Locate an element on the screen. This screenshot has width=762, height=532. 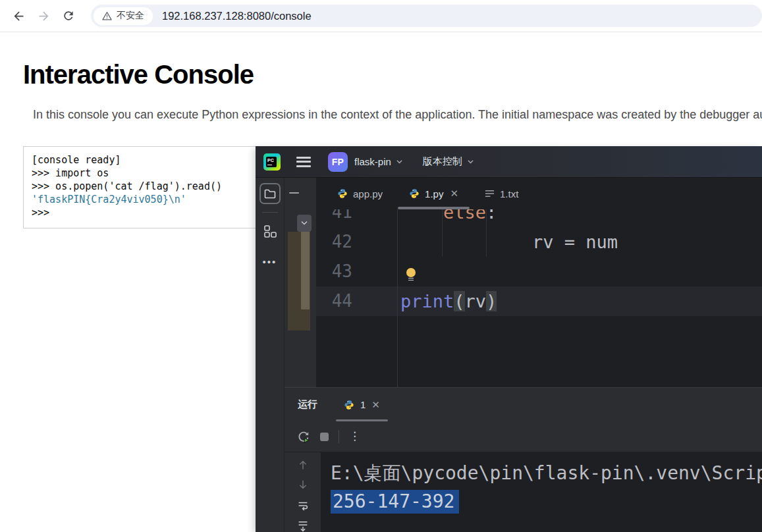
run-console: E:\桌面\pycode\pin\flask-pin\.venv\Scripts… is located at coordinates (523, 492).